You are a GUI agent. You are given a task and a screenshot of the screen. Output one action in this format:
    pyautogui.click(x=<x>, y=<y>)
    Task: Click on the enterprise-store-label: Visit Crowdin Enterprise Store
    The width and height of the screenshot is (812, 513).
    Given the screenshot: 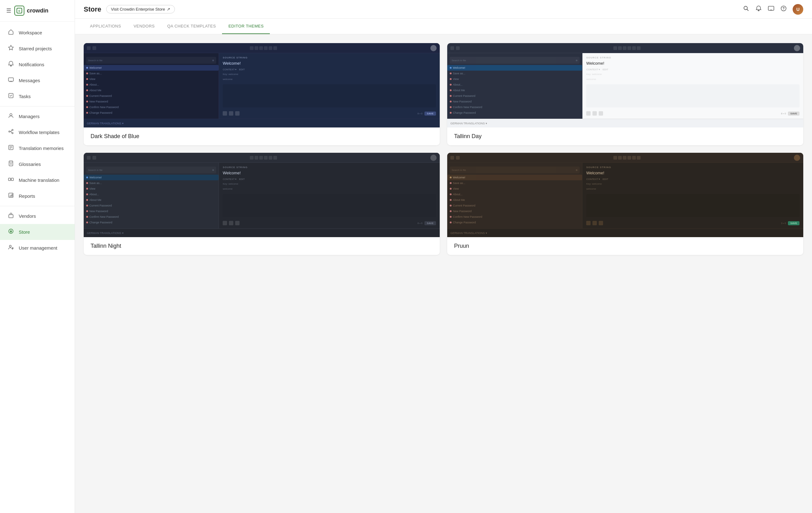 What is the action you would take?
    pyautogui.click(x=138, y=9)
    